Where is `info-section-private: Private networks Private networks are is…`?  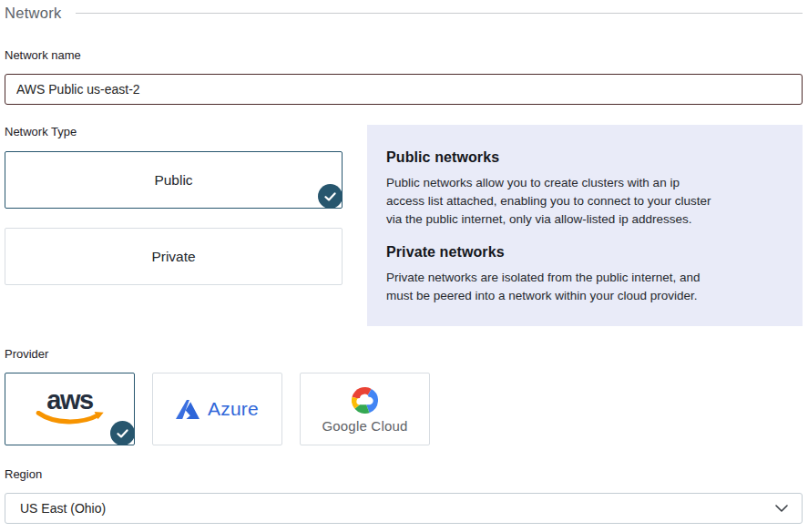
info-section-private: Private networks Private networks are is… is located at coordinates (585, 275).